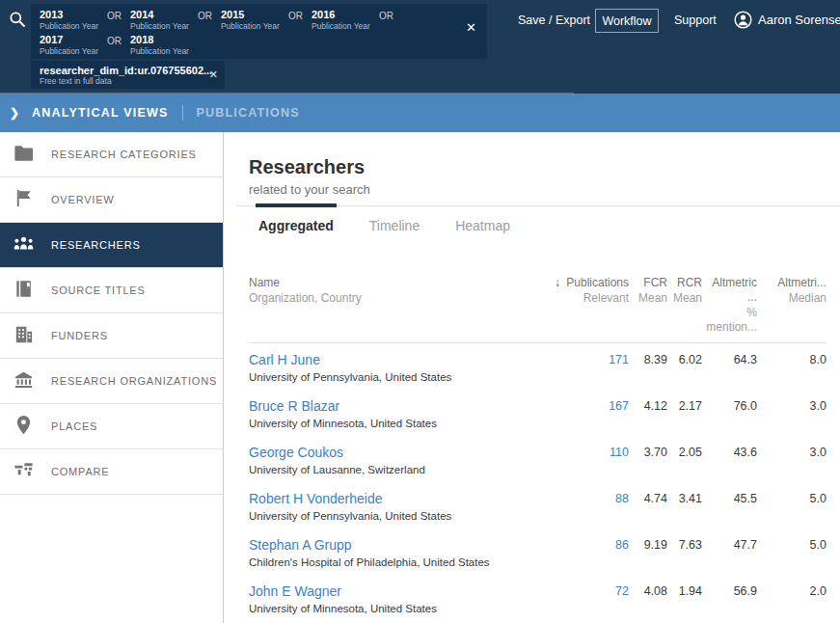 This screenshot has width=840, height=623. What do you see at coordinates (17, 19) in the screenshot?
I see `search-icon` at bounding box center [17, 19].